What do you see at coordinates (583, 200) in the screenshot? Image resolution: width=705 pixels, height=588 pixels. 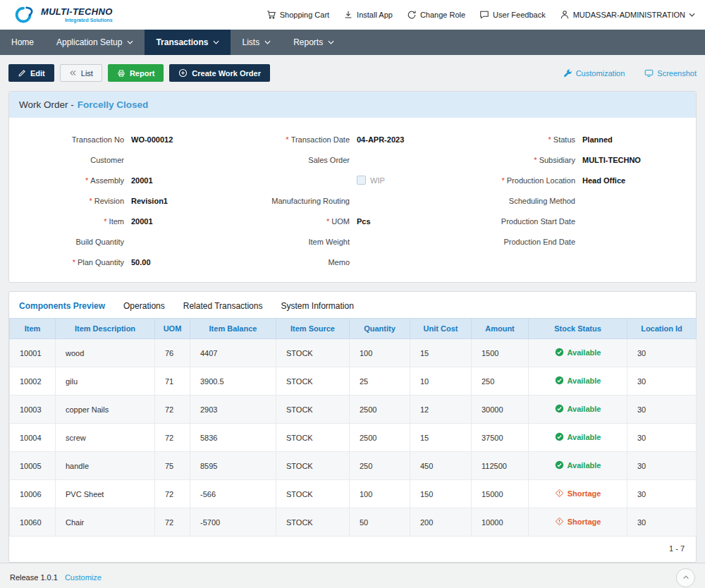 I see `field-scheduling-method: Scheduling Method` at bounding box center [583, 200].